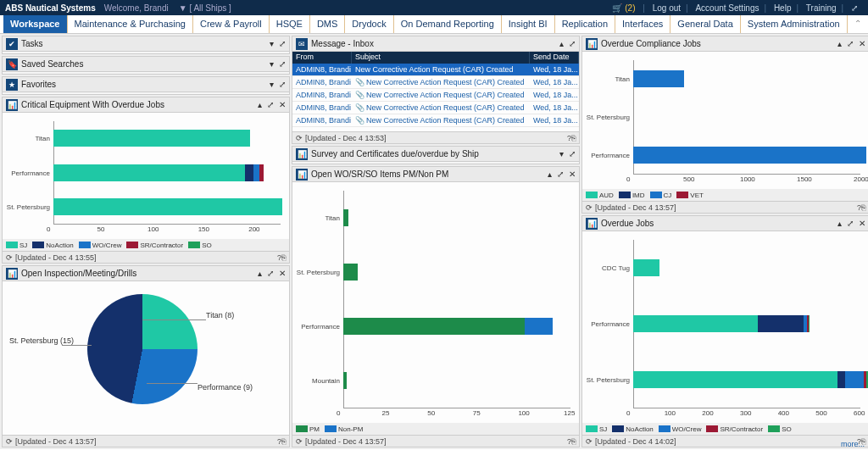 The height and width of the screenshot is (450, 868). What do you see at coordinates (666, 8) in the screenshot?
I see `logout-link: Log out` at bounding box center [666, 8].